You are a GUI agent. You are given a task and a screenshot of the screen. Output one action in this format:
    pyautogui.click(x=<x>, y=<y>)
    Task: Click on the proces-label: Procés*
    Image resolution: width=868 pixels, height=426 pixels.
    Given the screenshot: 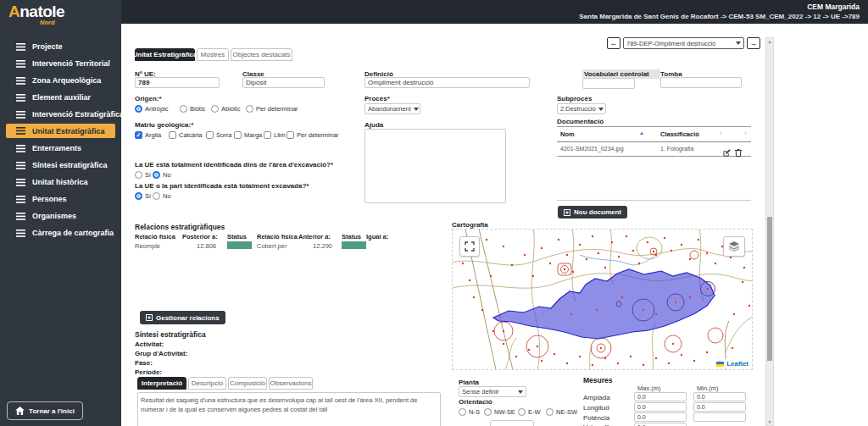 What is the action you would take?
    pyautogui.click(x=377, y=98)
    